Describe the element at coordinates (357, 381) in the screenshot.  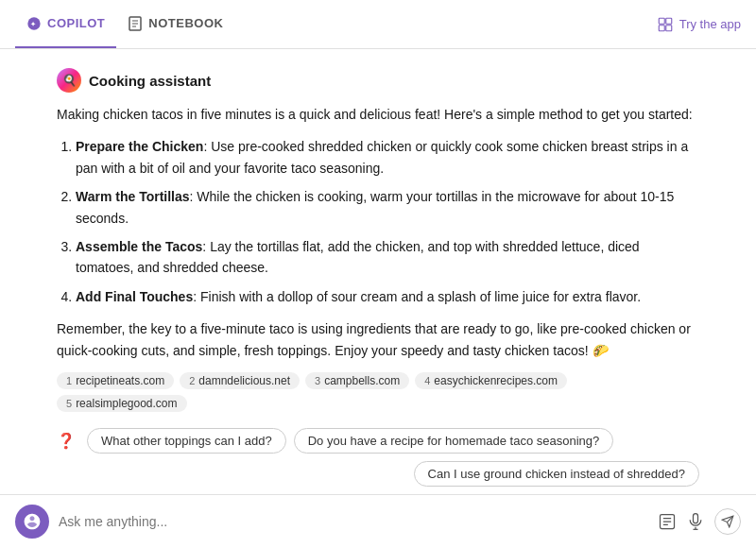
I see `source-3: 3 campbells.com` at that location.